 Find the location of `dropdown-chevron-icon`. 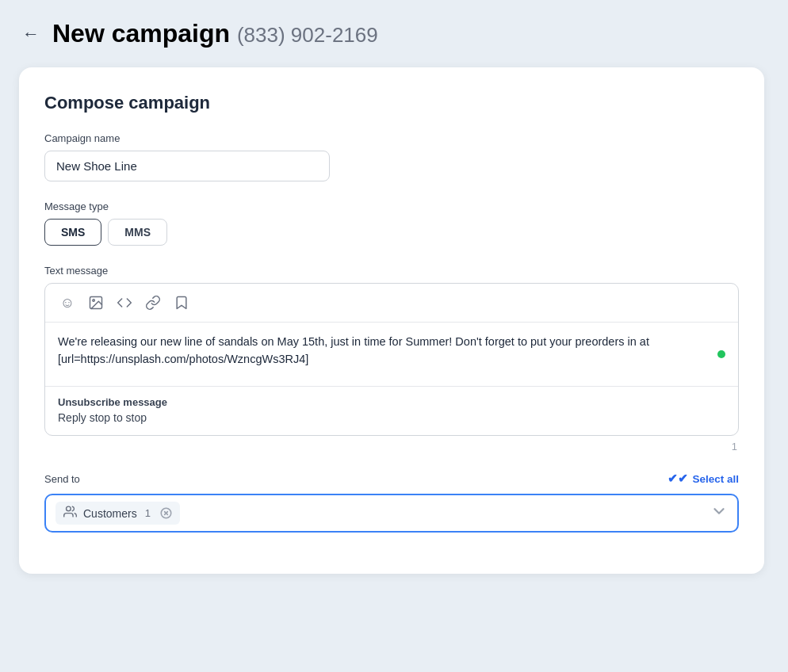

dropdown-chevron-icon is located at coordinates (719, 514).